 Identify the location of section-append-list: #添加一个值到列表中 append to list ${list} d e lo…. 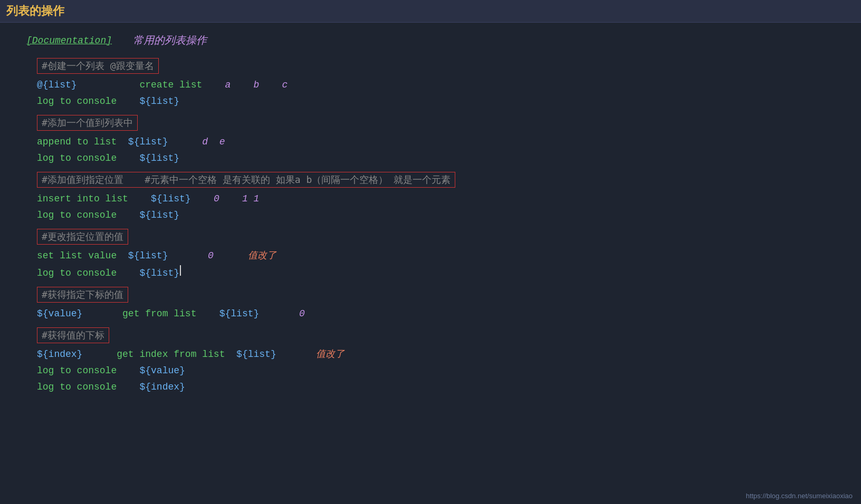
(430, 141).